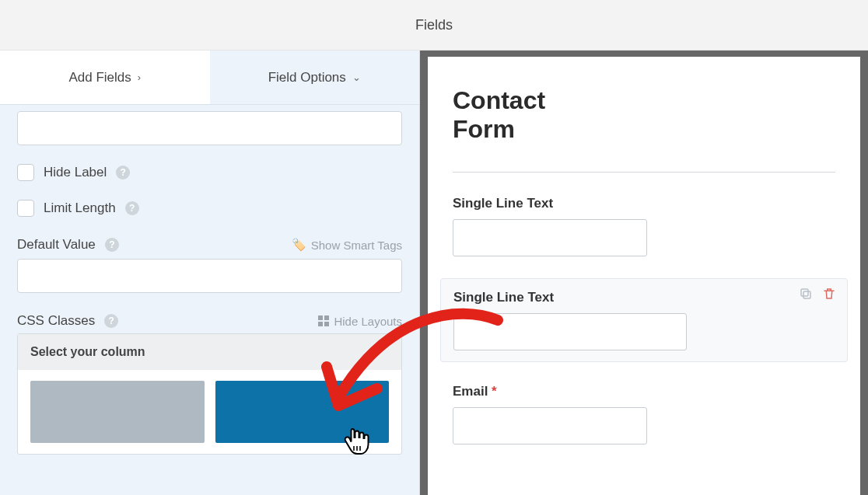  Describe the element at coordinates (368, 322) in the screenshot. I see `hide-layouts-label: Hide Layouts` at that location.